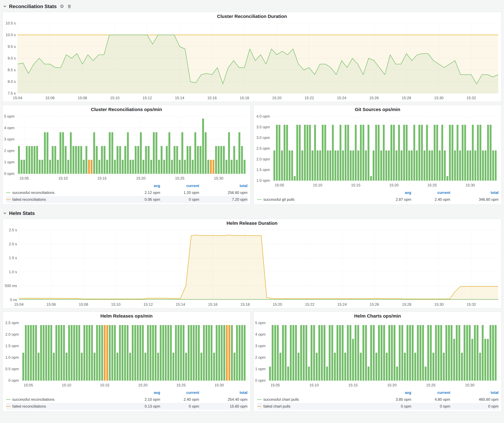 The height and width of the screenshot is (423, 504). I want to click on panel-title: Cluster Reconciliations ops/min, so click(126, 109).